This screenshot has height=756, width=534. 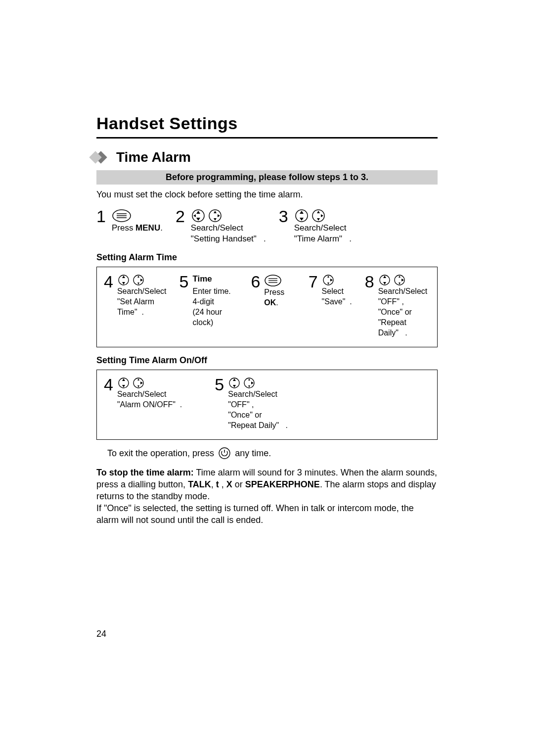 I want to click on step-text: "Save", so click(x=334, y=302).